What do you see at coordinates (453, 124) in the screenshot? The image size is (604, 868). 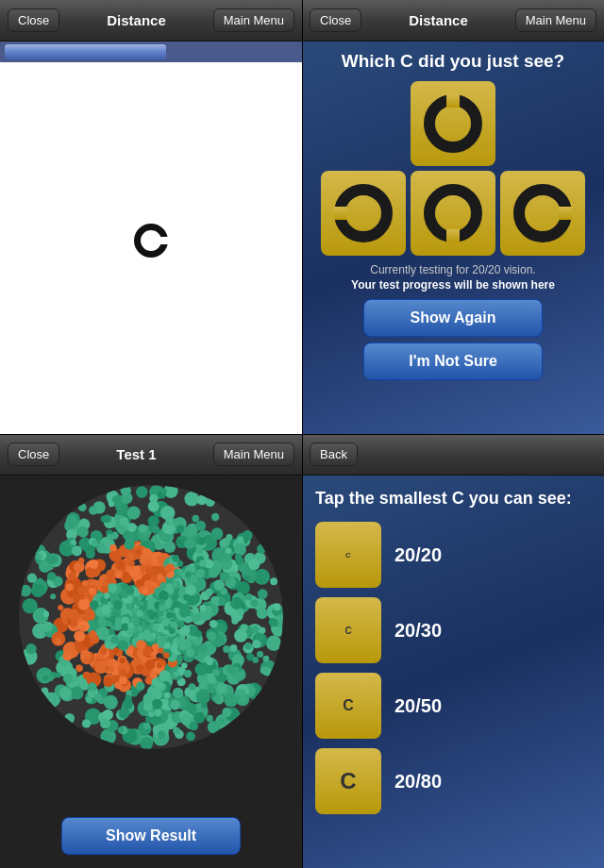 I see `c-cell-top` at bounding box center [453, 124].